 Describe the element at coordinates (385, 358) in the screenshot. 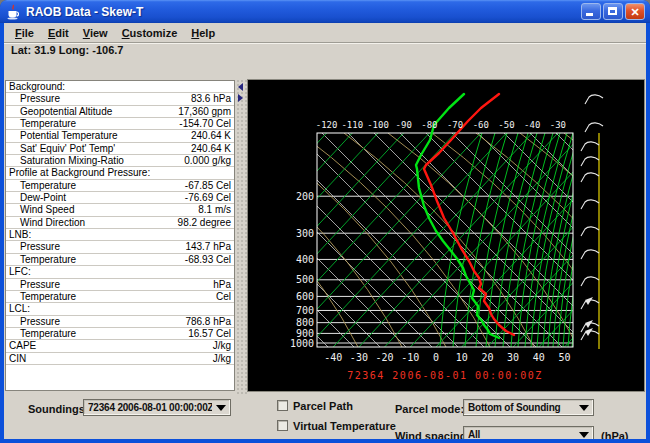

I see `svg-text: -20` at that location.